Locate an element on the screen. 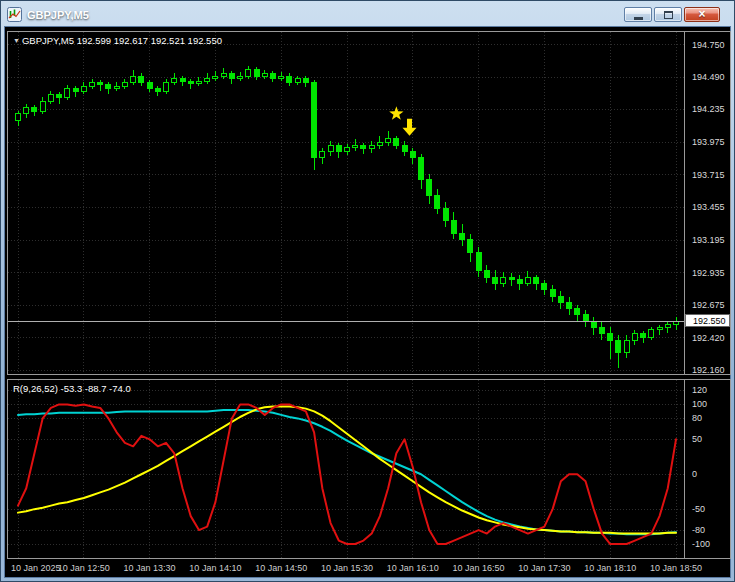  price-axis-label: 193.195 is located at coordinates (708, 240).